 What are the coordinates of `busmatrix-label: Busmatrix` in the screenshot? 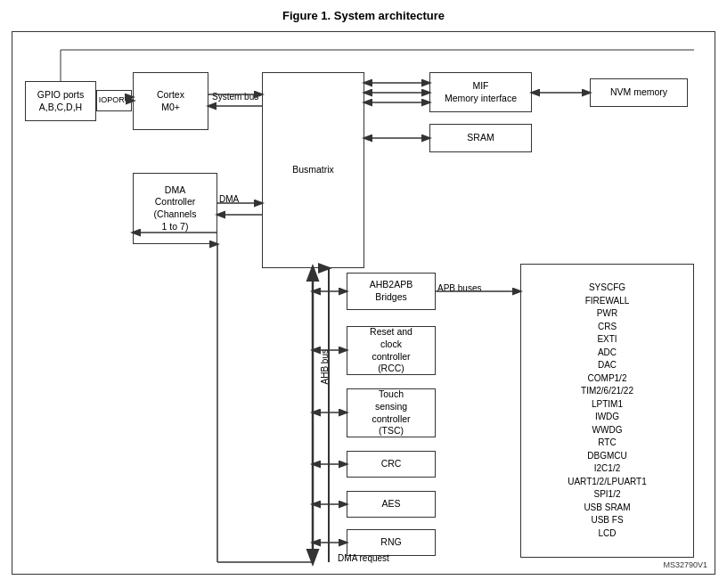 It's located at (314, 170).